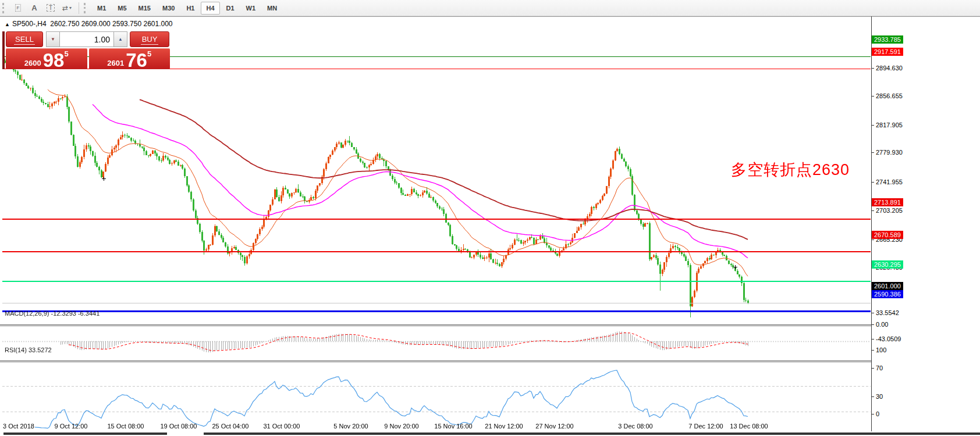 The image size is (980, 436). I want to click on timeframe-button-m5: M5, so click(122, 8).